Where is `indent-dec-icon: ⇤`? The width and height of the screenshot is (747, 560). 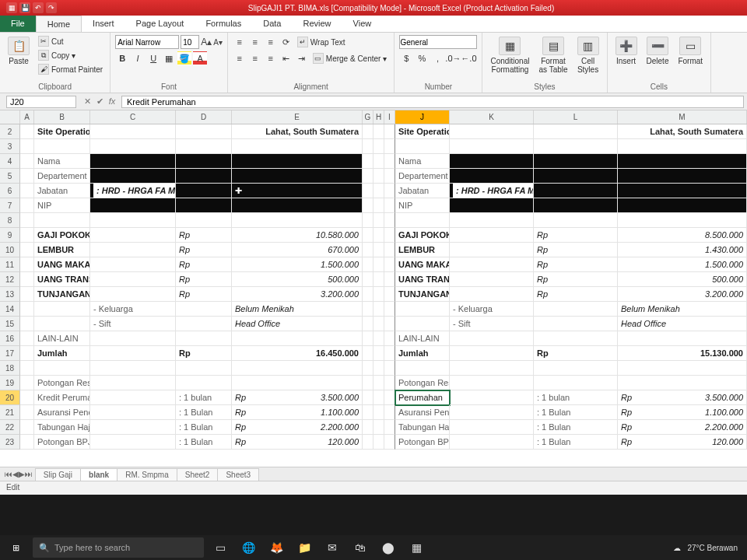
indent-dec-icon: ⇤ is located at coordinates (286, 58).